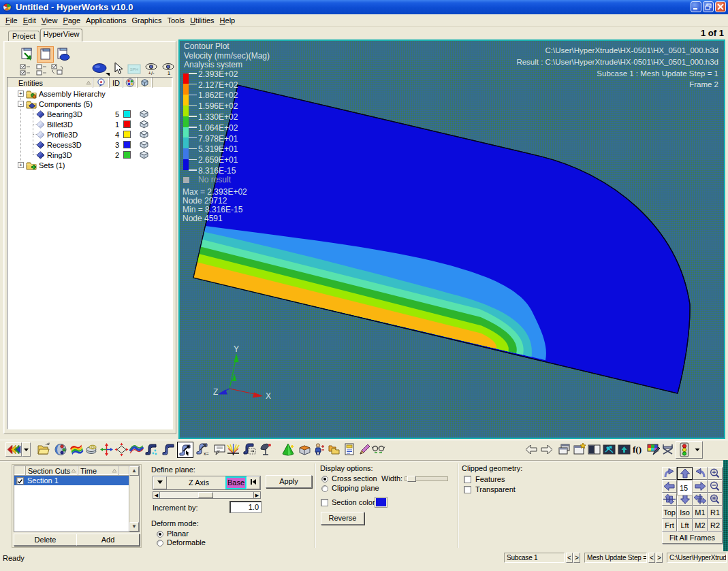 The height and width of the screenshot is (571, 728). Describe the element at coordinates (379, 449) in the screenshot. I see `reader-button` at that location.